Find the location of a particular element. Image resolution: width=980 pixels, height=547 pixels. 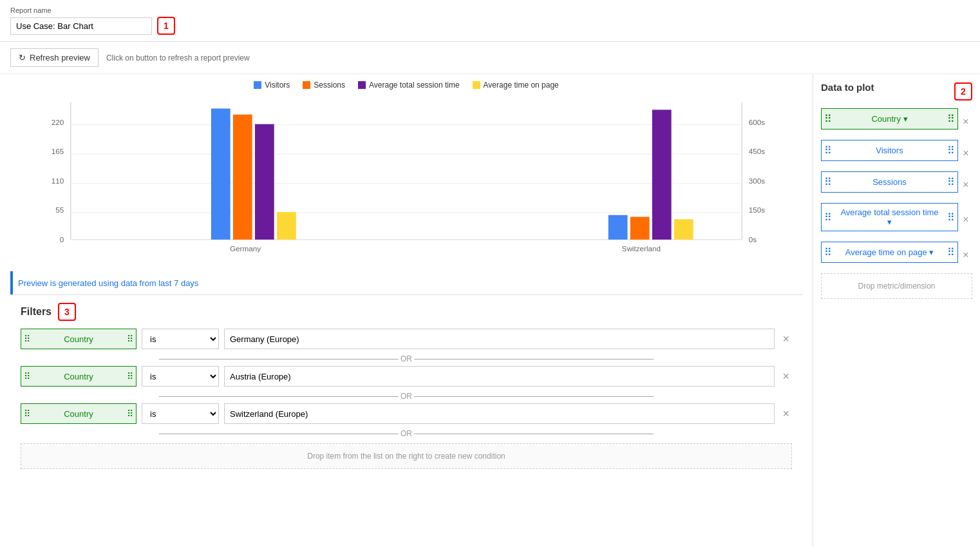

filter-country-label-1: Country is located at coordinates (79, 339).